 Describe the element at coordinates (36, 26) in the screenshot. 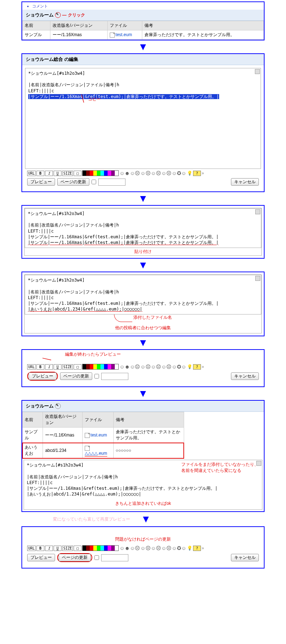

I see `col-name: 名前` at that location.